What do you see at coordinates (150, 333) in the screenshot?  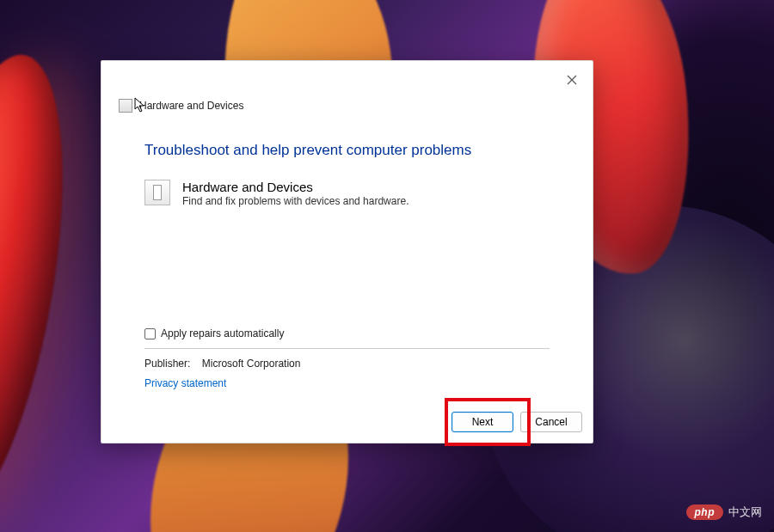 I see `apply-repairs-checkbox` at bounding box center [150, 333].